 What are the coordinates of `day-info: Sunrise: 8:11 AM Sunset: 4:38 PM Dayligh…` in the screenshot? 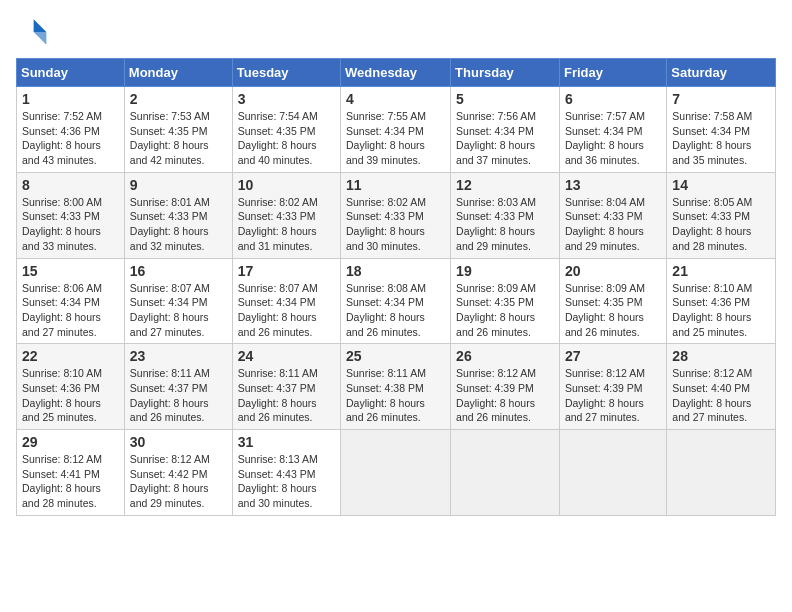 It's located at (396, 396).